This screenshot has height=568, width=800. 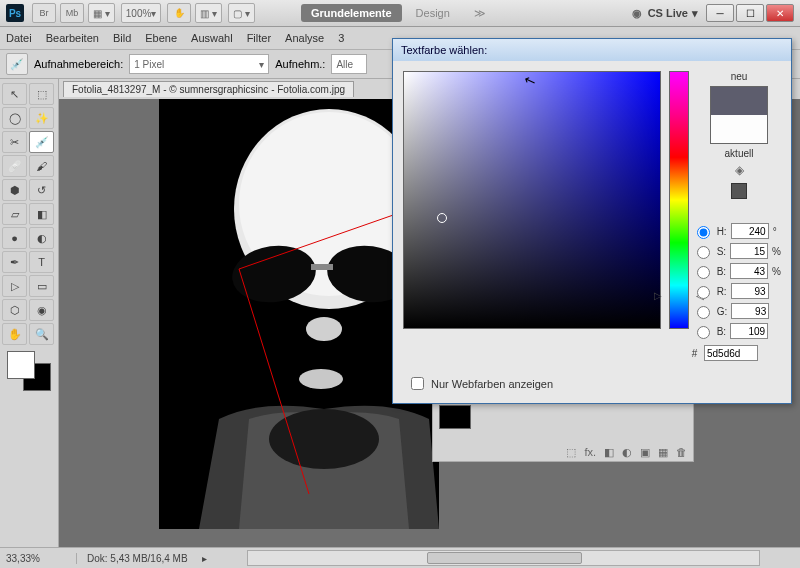 I want to click on menu-auswahl: Auswahl, so click(x=212, y=38).